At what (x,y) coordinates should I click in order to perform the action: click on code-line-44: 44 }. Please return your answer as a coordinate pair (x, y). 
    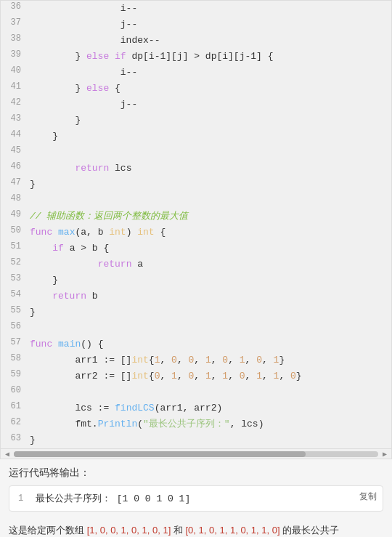
    Looking at the image, I should click on (196, 137).